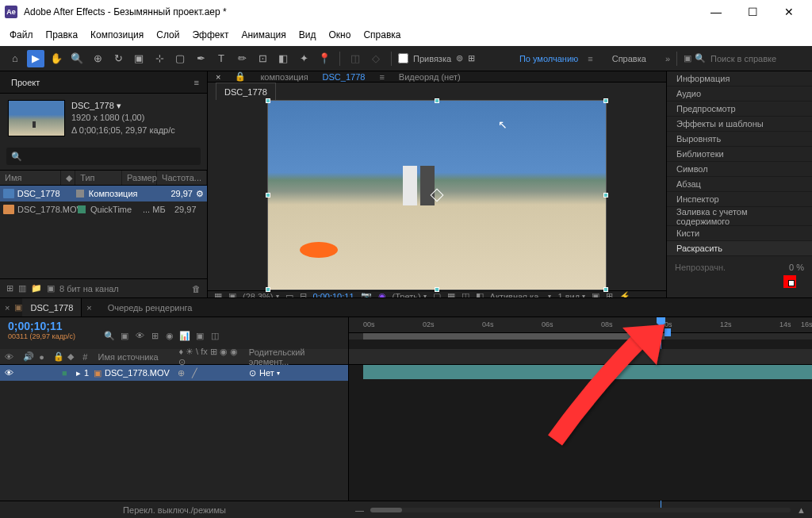  I want to click on time-ruler: 00s 02s 04s 06s 08s 10s 12s 14s 16s, so click(580, 325).